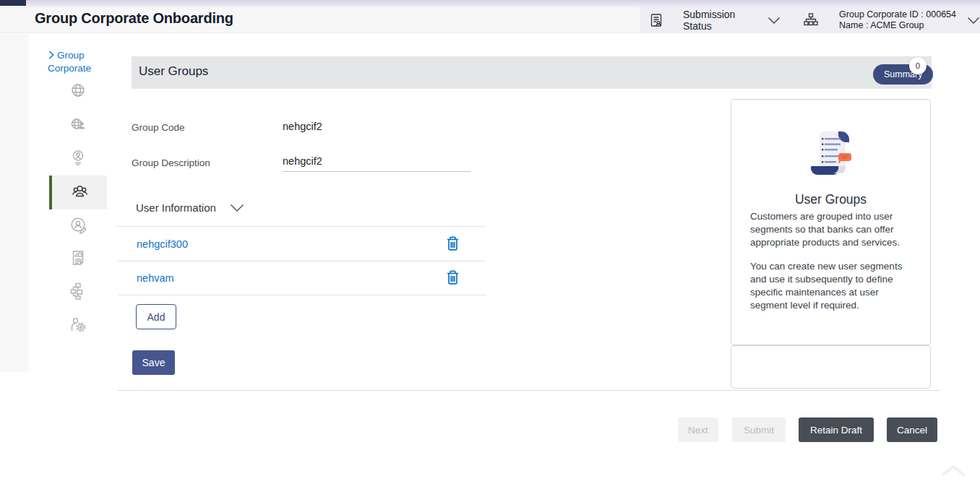 The image size is (980, 489). I want to click on next-button: Next, so click(698, 430).